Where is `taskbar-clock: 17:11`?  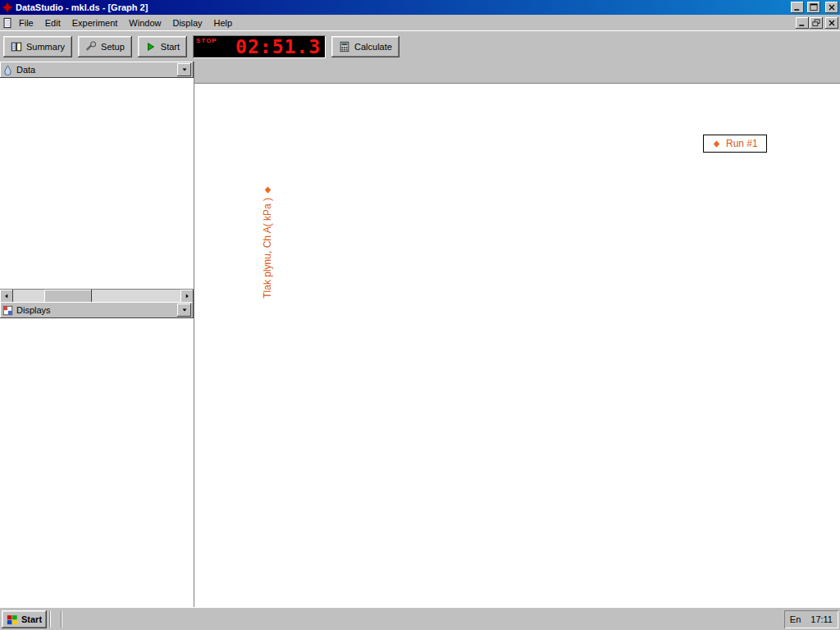 taskbar-clock: 17:11 is located at coordinates (820, 619).